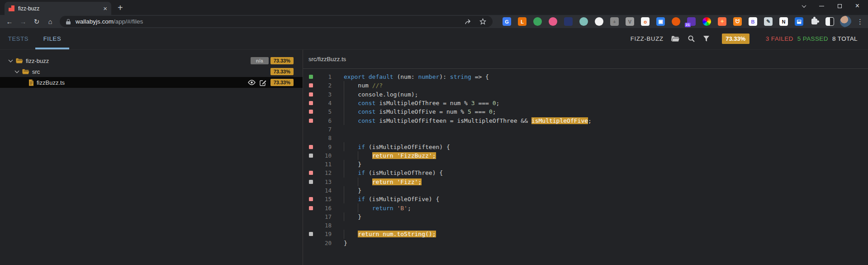 The image size is (868, 265). I want to click on browser-menu-icon: ⋮, so click(860, 22).